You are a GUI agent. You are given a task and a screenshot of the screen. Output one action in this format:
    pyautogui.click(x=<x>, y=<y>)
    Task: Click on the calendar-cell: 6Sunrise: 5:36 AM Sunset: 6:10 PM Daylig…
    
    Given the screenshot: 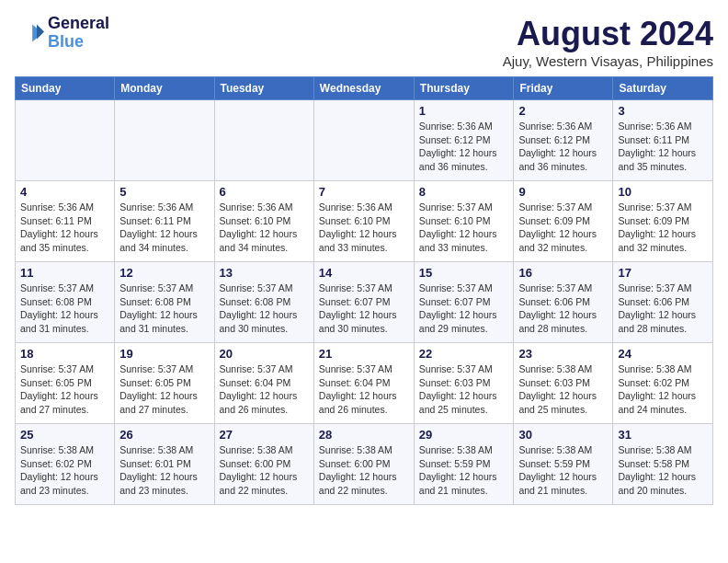 What is the action you would take?
    pyautogui.click(x=264, y=222)
    